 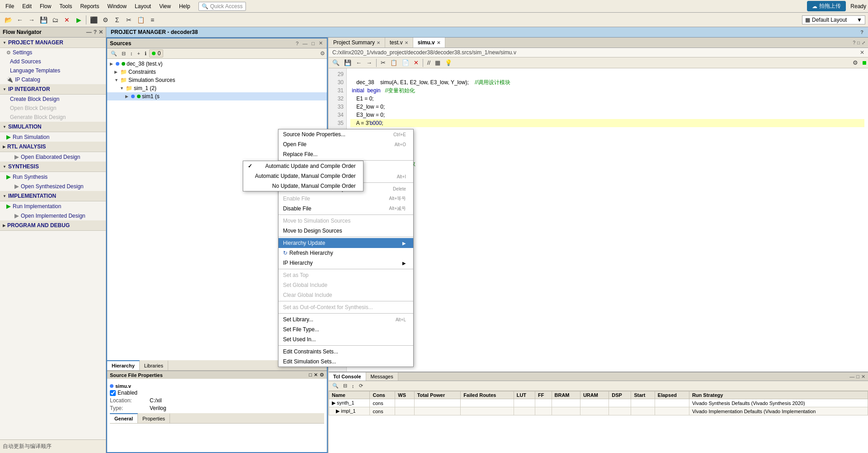 I want to click on sum-button: Σ, so click(x=117, y=20).